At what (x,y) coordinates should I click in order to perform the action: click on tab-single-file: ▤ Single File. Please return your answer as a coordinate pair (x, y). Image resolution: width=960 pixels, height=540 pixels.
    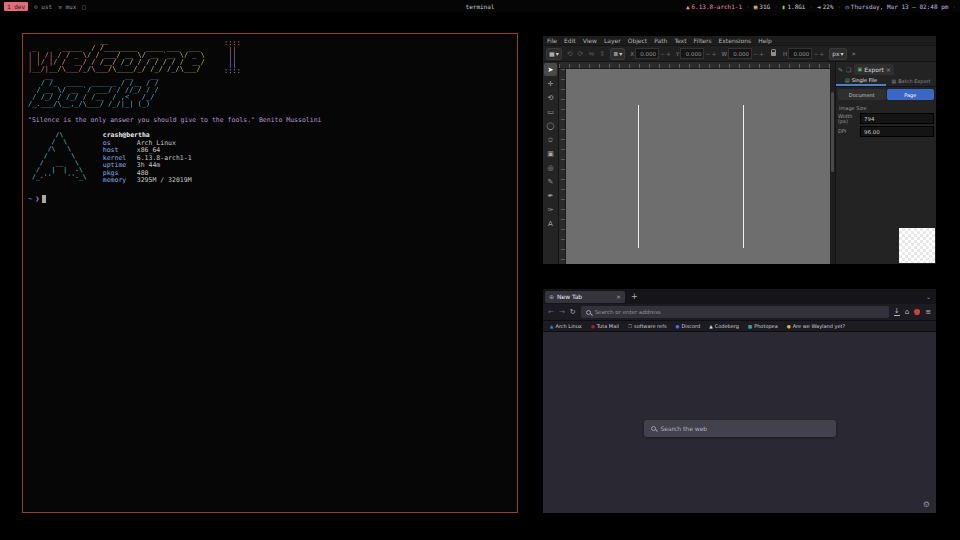
    Looking at the image, I should click on (861, 80).